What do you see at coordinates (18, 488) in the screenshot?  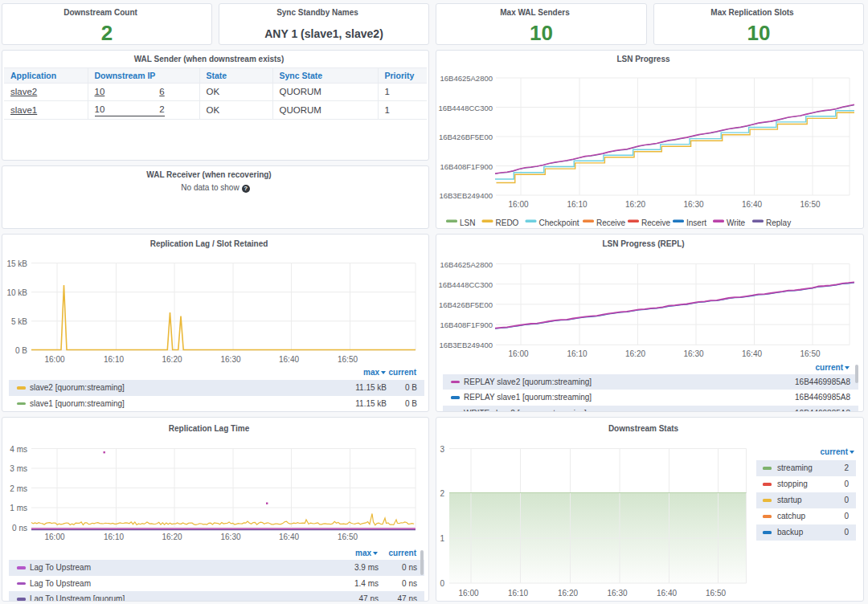 I see `svg-text: 2 ms` at bounding box center [18, 488].